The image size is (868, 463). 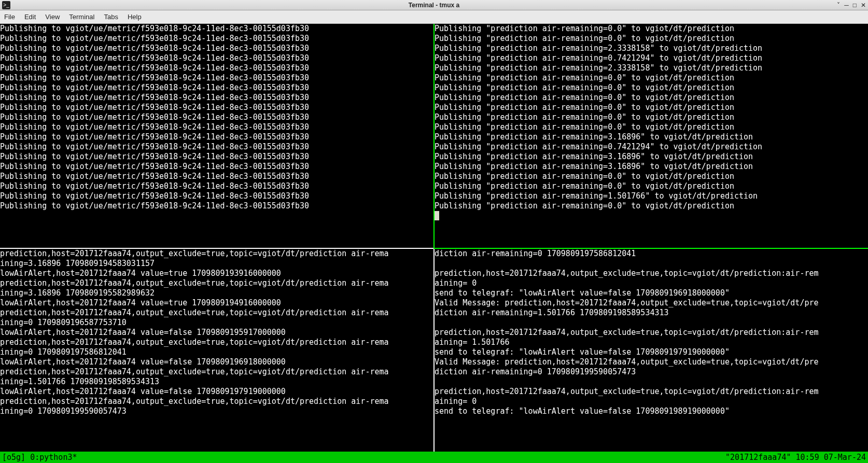 What do you see at coordinates (52, 17) in the screenshot?
I see `menu-view: View` at bounding box center [52, 17].